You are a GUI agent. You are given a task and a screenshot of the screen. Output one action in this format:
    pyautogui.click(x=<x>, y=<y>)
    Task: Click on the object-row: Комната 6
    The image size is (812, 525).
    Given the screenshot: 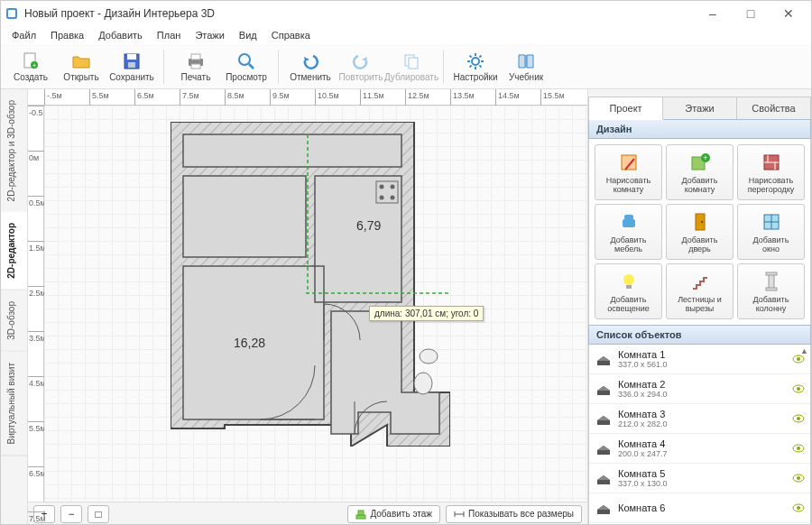 What is the action you would take?
    pyautogui.click(x=700, y=509)
    